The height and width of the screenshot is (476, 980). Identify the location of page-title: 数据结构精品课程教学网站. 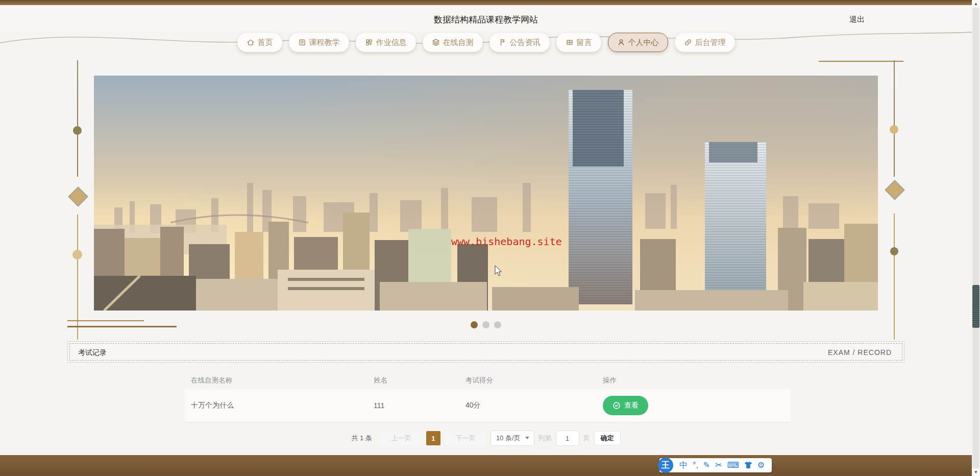
(486, 19).